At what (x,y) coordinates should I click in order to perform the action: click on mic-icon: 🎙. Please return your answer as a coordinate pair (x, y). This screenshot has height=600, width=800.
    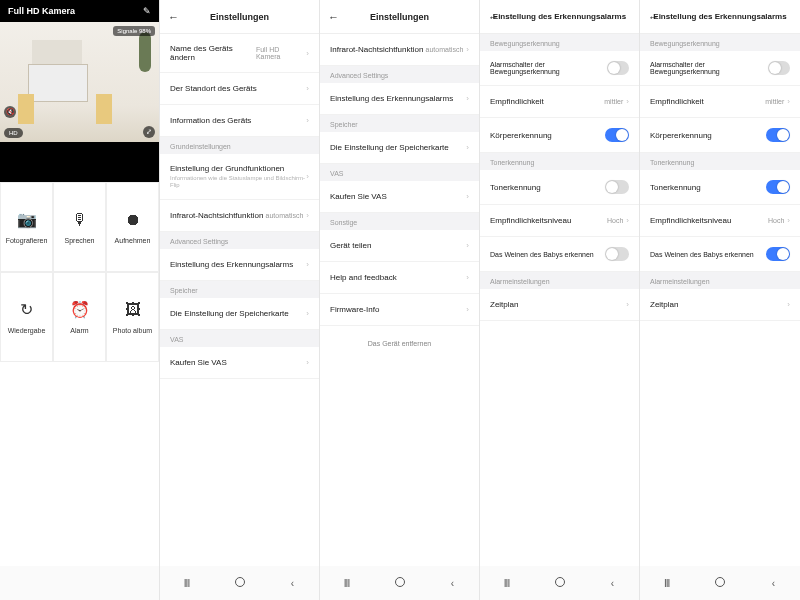
    Looking at the image, I should click on (80, 220).